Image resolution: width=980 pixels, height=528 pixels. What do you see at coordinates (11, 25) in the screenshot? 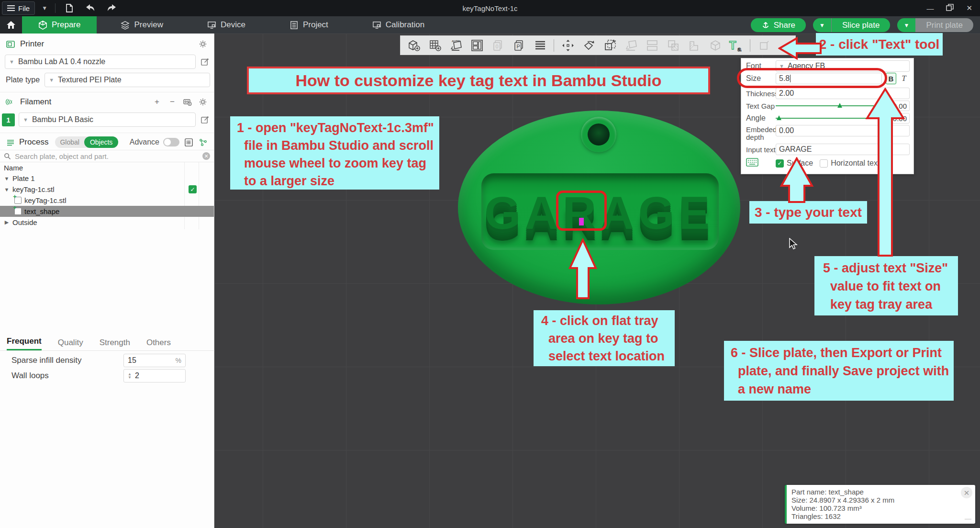
I see `home-tab` at bounding box center [11, 25].